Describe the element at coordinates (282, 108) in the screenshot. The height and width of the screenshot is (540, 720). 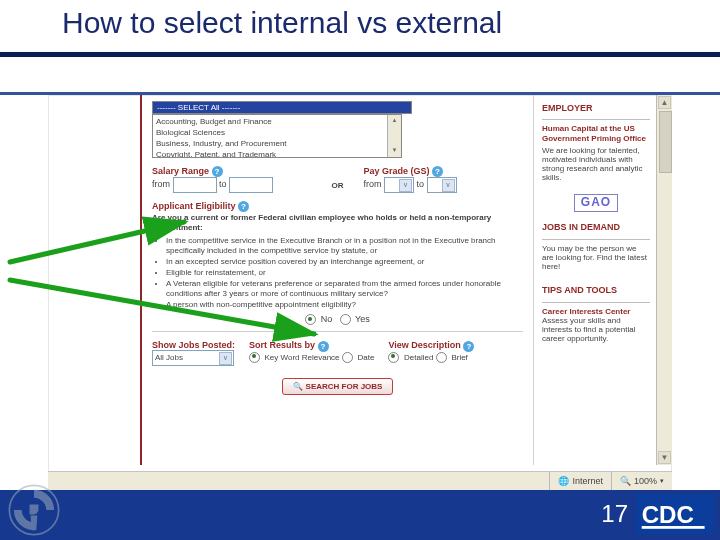
I see `occupation-select-highlight: ------- SELECT All -------` at that location.